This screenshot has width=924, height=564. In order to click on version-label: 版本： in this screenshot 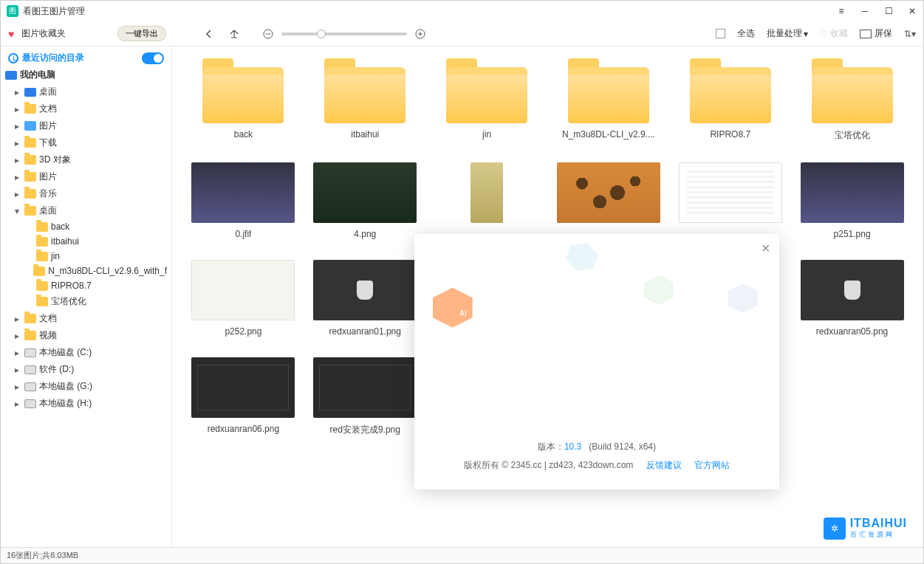, I will do `click(551, 447)`.